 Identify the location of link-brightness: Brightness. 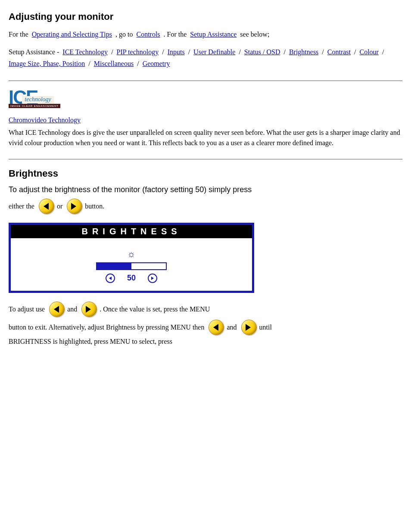
(304, 52).